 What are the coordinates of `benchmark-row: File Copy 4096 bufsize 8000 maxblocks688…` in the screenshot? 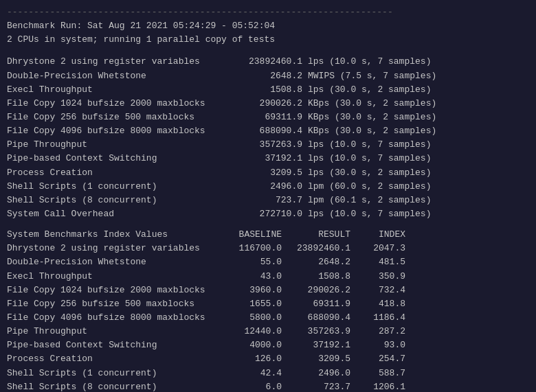 It's located at (268, 131).